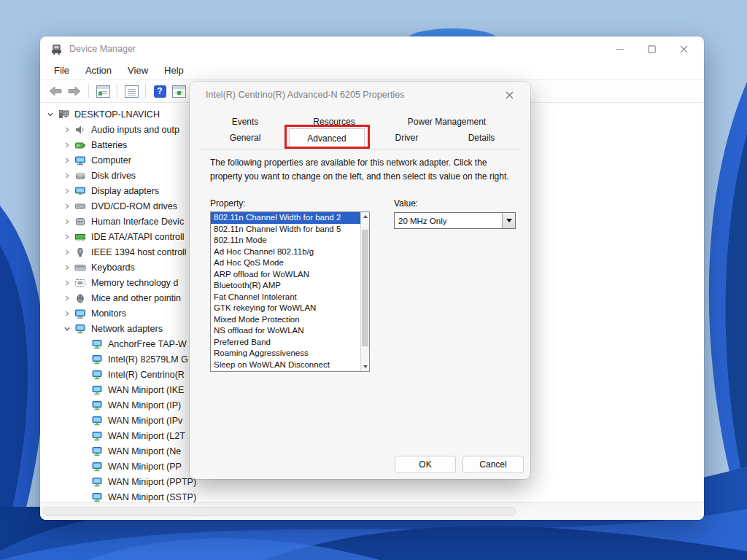  What do you see at coordinates (446, 122) in the screenshot?
I see `tab-power-management: Power Management` at bounding box center [446, 122].